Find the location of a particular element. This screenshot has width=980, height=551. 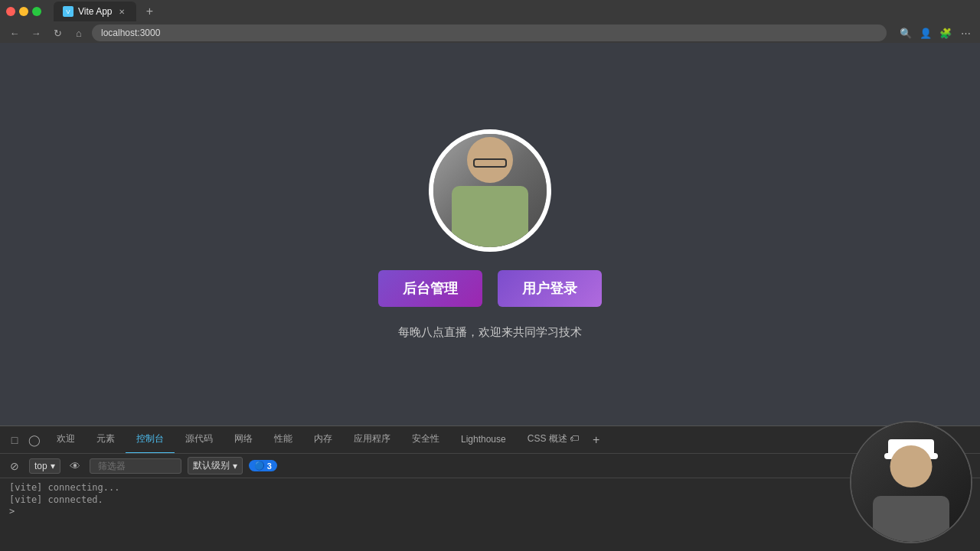

context-label: top is located at coordinates (41, 466).